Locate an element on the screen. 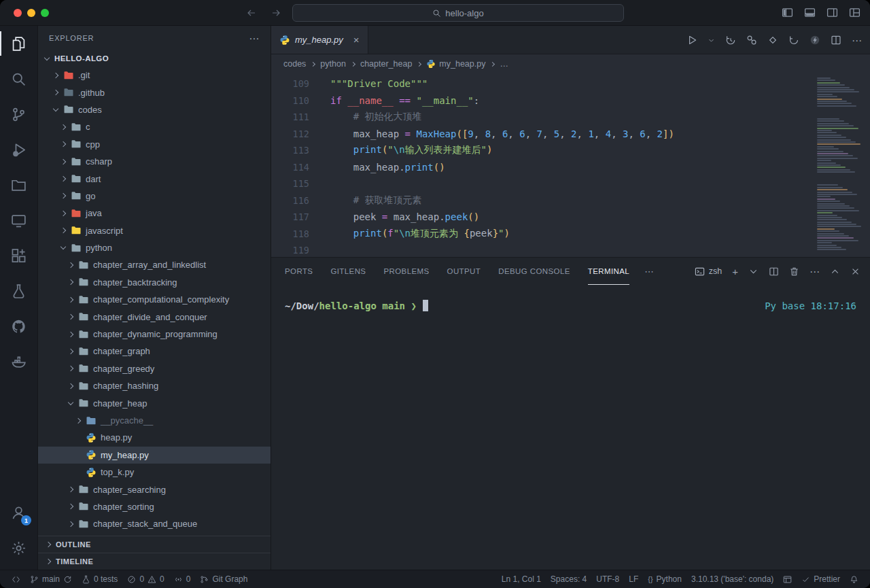 The height and width of the screenshot is (588, 870). run-python-file-icon is located at coordinates (692, 40).